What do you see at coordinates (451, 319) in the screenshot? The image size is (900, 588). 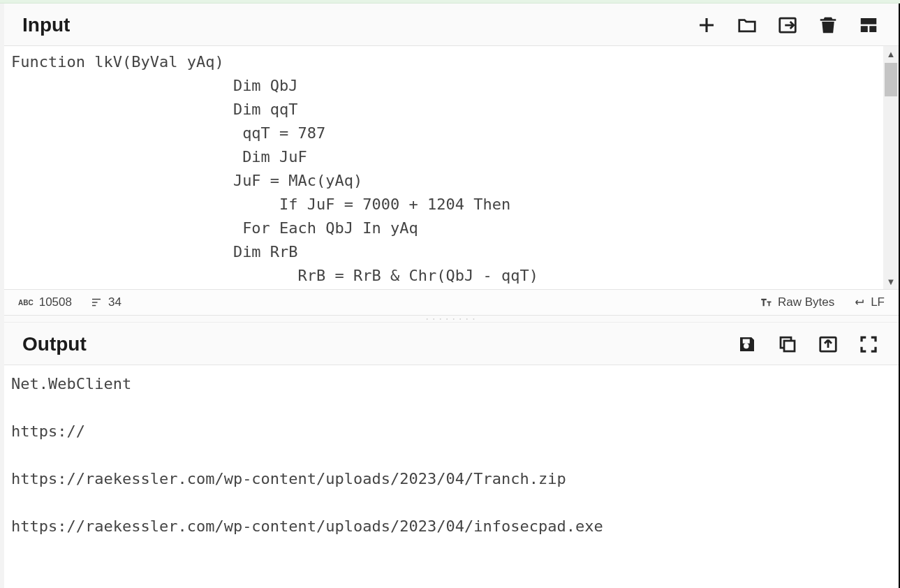 I see `pane-drag-handle: ● ● ● ● ● ● ● ●` at bounding box center [451, 319].